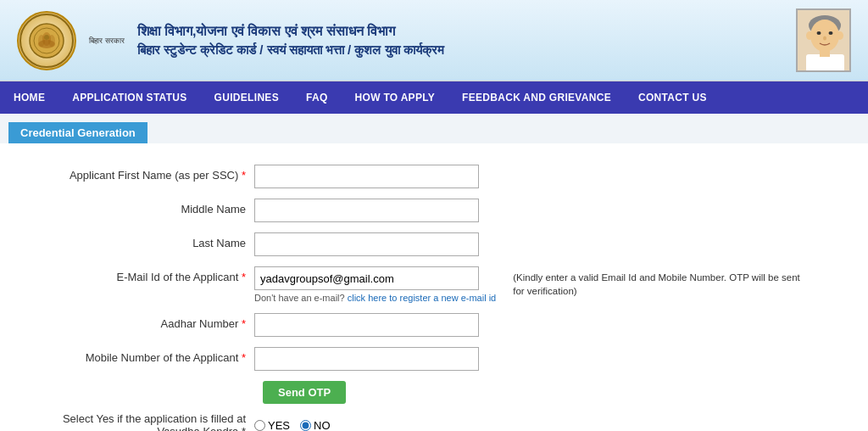  Describe the element at coordinates (305, 426) in the screenshot. I see `vasudha-no-radio` at that location.